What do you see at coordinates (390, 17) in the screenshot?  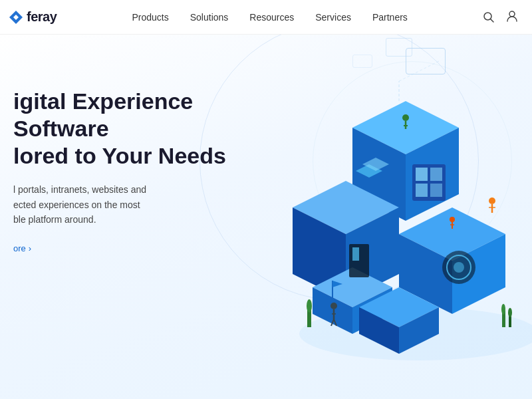 I see `nav-partners: Partners` at bounding box center [390, 17].